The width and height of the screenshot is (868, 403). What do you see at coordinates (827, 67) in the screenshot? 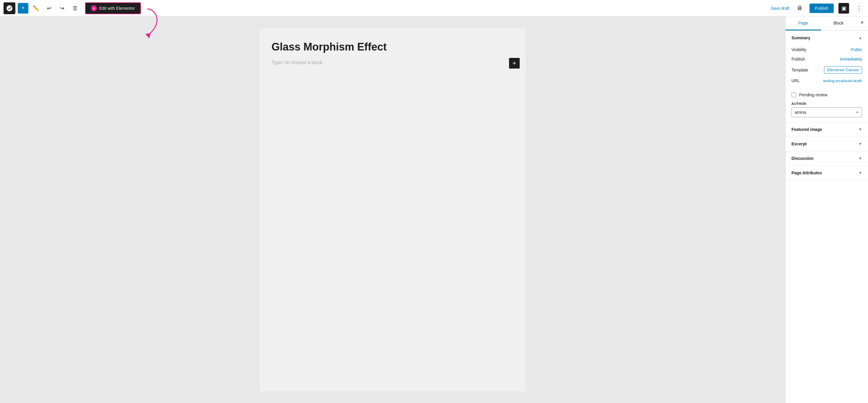
I see `summary-content: Visibility Public Publish Immediately Te…` at bounding box center [827, 67].